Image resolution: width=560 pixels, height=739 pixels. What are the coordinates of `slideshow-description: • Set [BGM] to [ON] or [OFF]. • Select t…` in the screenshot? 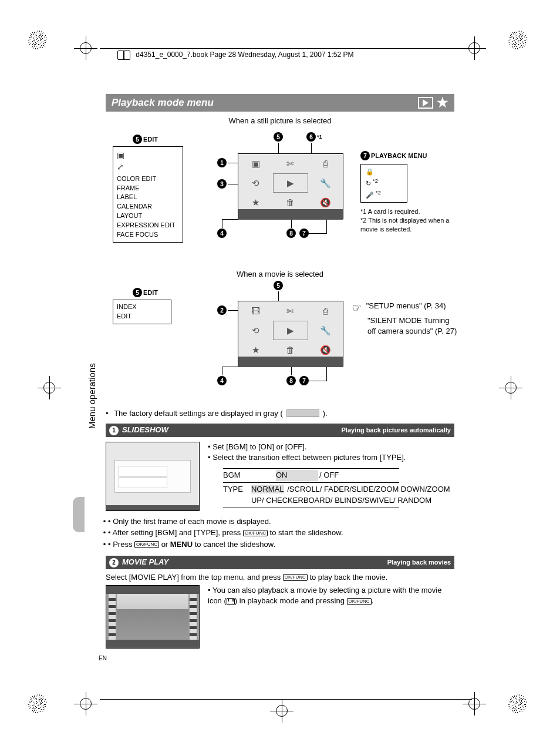 It's located at (331, 476).